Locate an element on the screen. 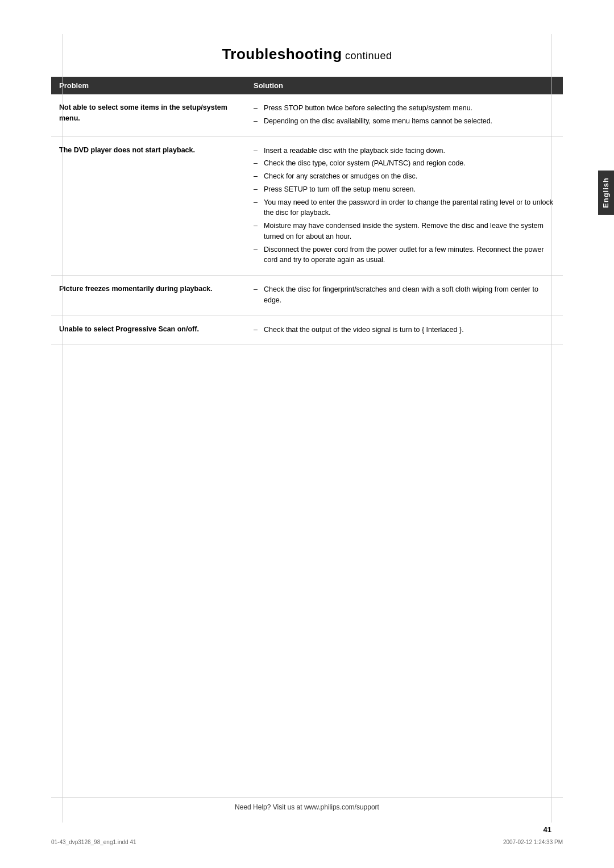 The width and height of the screenshot is (614, 868). col-header-problem: Problem is located at coordinates (148, 85).